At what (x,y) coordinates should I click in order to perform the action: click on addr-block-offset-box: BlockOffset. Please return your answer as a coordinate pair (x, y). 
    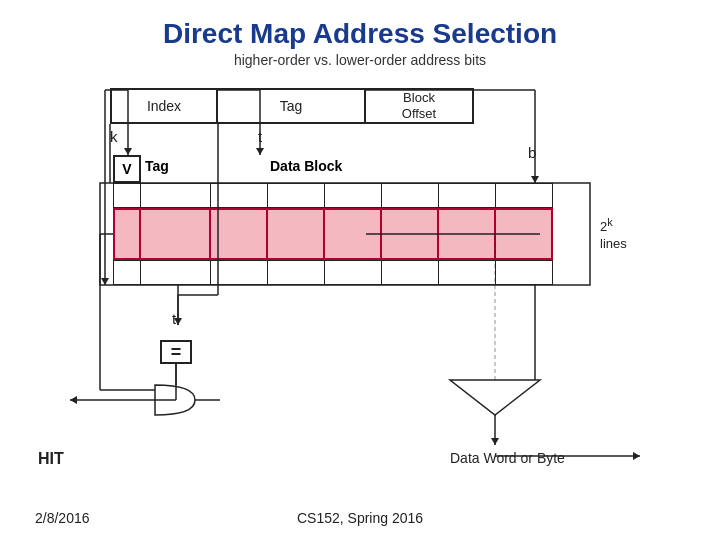
    Looking at the image, I should click on (420, 106).